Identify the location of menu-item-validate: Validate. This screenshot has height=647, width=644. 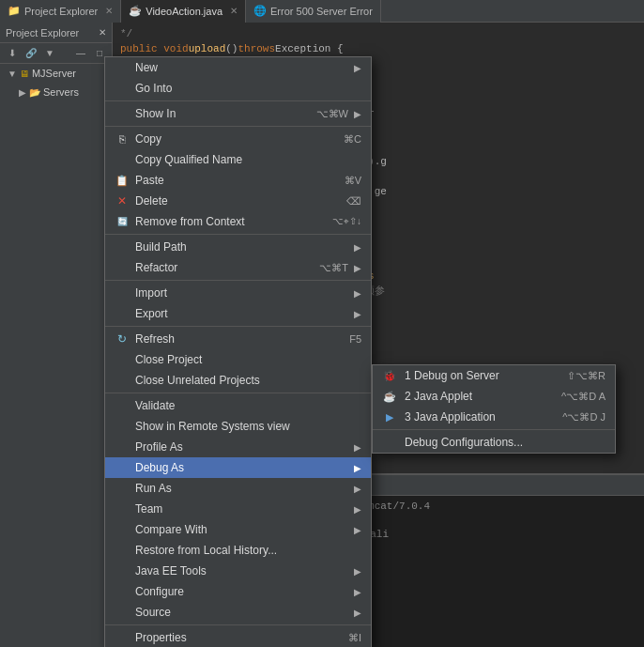
(238, 406).